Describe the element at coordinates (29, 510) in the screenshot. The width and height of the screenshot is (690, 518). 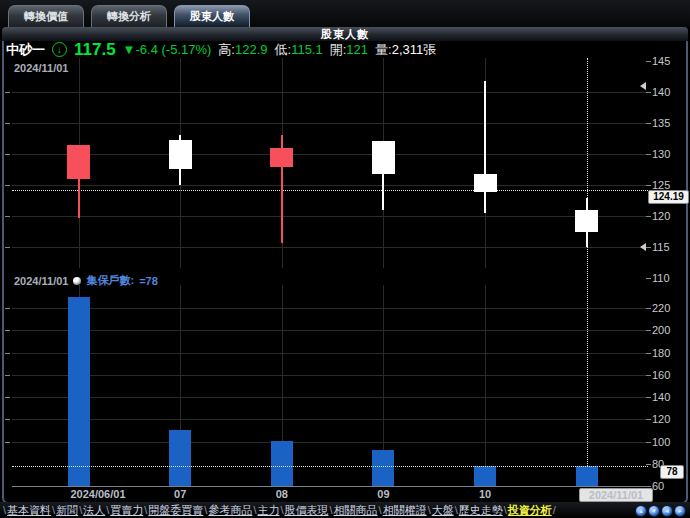
I see `bottom-nav-item-基本資料: 基本資料` at that location.